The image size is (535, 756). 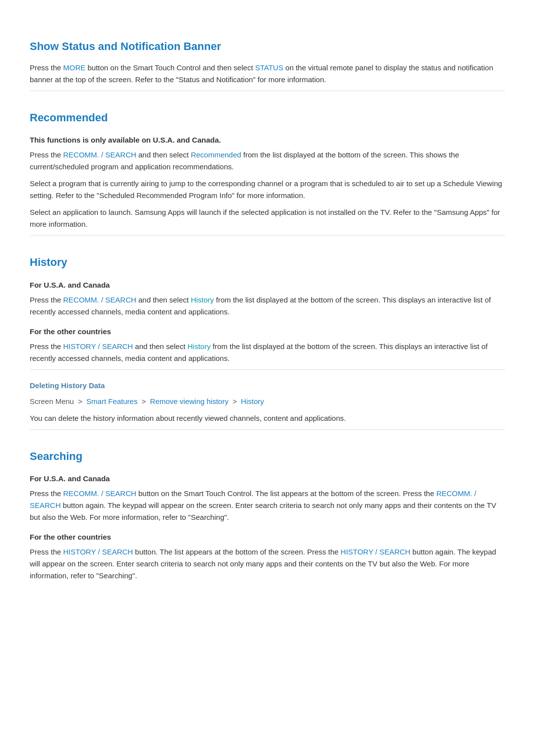 I want to click on history-search-keyword-3: HISTORY / SEARCH, so click(x=375, y=552).